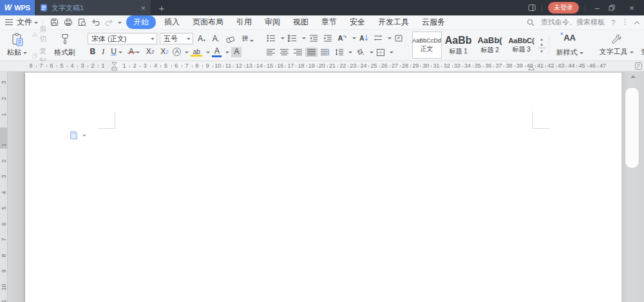 This screenshot has height=302, width=644. I want to click on save-button, so click(54, 22).